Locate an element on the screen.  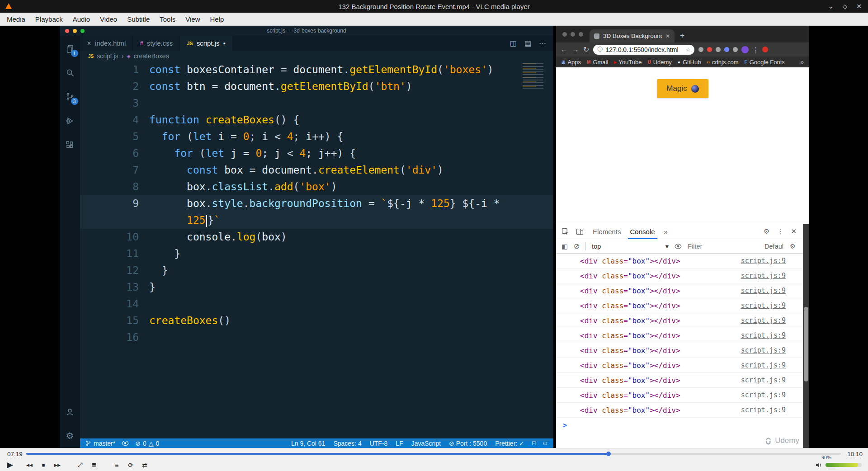
problems-status: ⊘ 0 △ 0 is located at coordinates (147, 443).